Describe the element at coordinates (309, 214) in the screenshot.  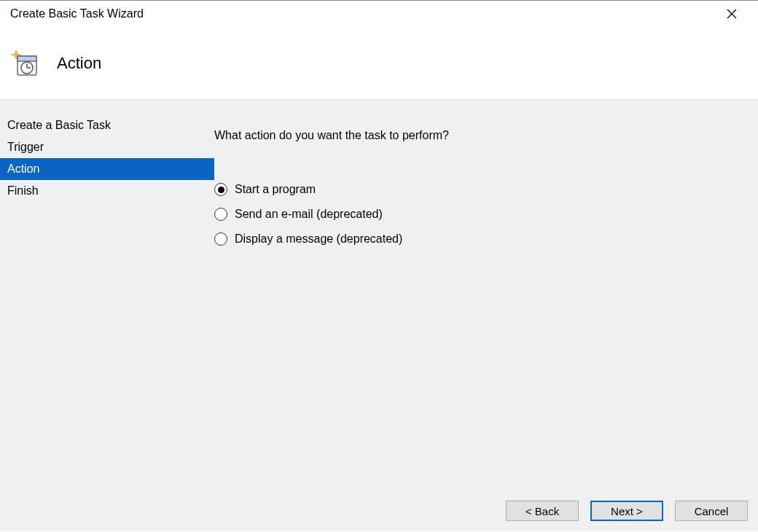
I see `radio-label: Send an e-mail (deprecated)` at that location.